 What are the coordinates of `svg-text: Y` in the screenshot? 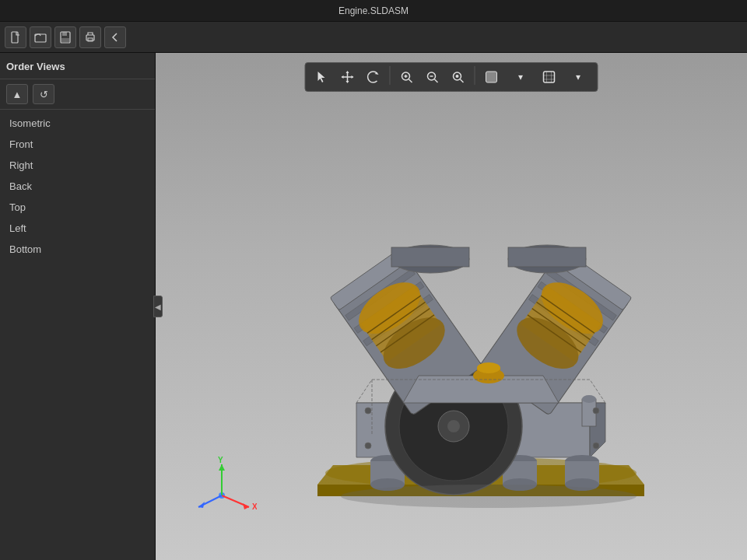 It's located at (221, 460).